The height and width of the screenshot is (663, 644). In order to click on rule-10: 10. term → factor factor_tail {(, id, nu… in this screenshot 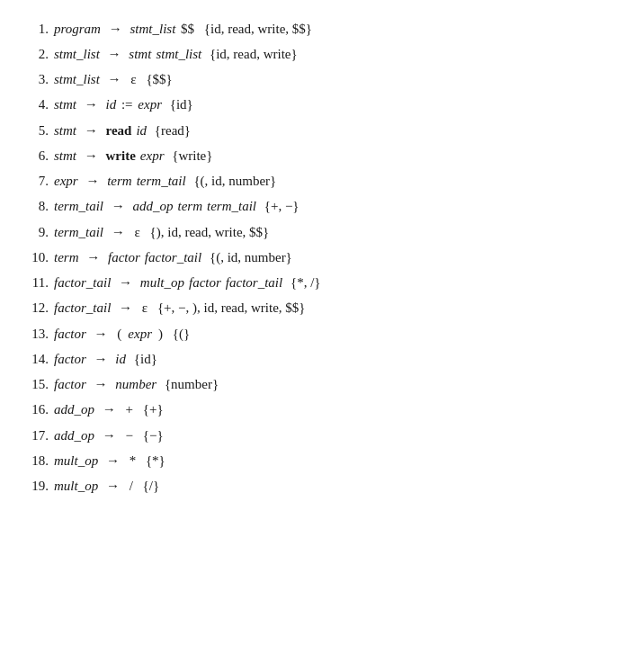, I will do `click(322, 257)`.